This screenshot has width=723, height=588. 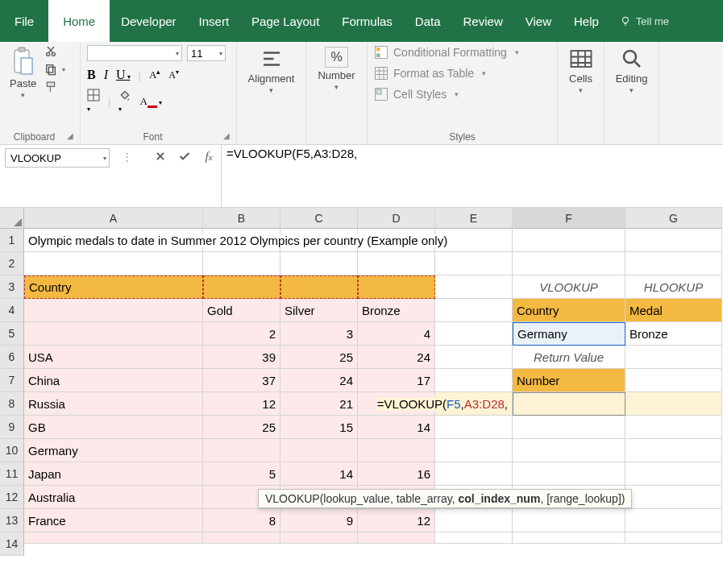 I want to click on cell-a14, so click(x=114, y=538).